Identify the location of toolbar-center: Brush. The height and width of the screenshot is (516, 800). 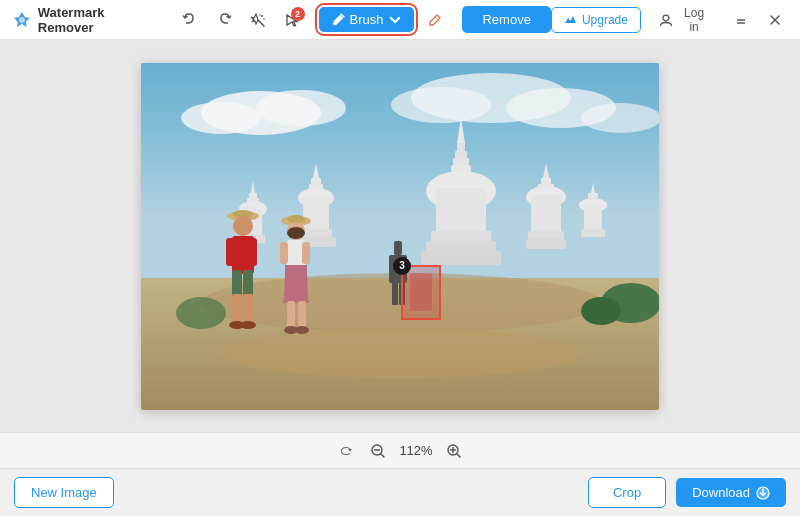
(385, 20).